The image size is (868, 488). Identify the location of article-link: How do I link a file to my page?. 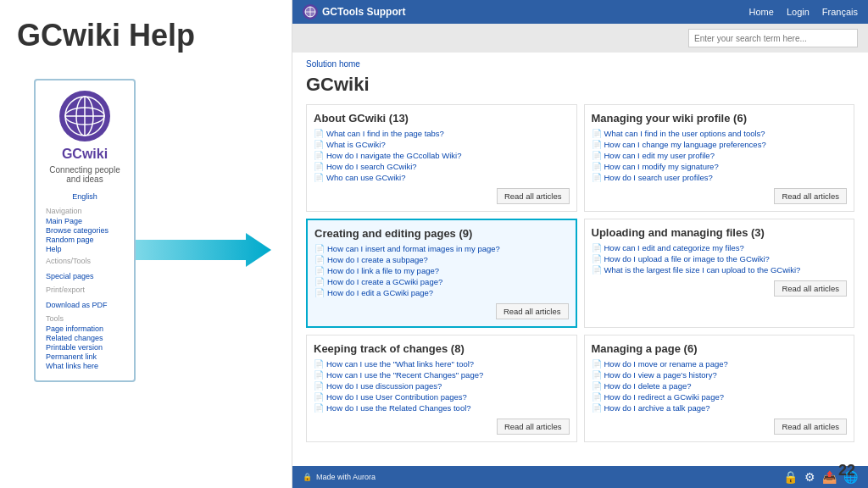
(383, 271).